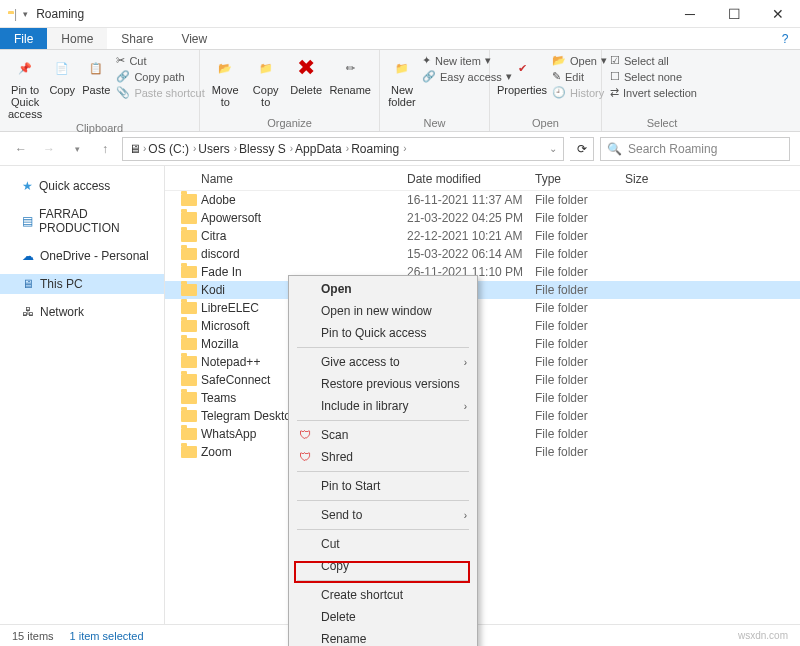  What do you see at coordinates (62, 75) in the screenshot?
I see `copy-button: 📄Copy` at bounding box center [62, 75].